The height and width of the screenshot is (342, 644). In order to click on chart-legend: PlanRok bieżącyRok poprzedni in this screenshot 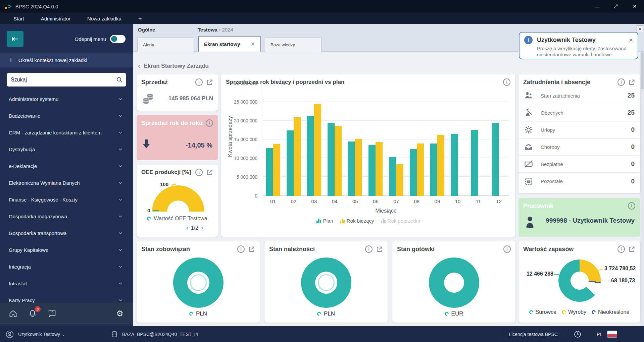, I will do `click(368, 221)`.